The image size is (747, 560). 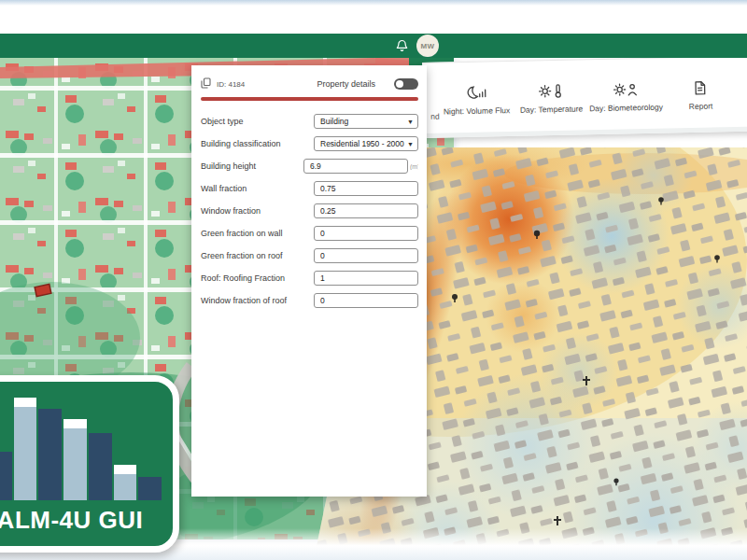 I want to click on field-row-window-fraction: Window fraction, so click(x=310, y=211).